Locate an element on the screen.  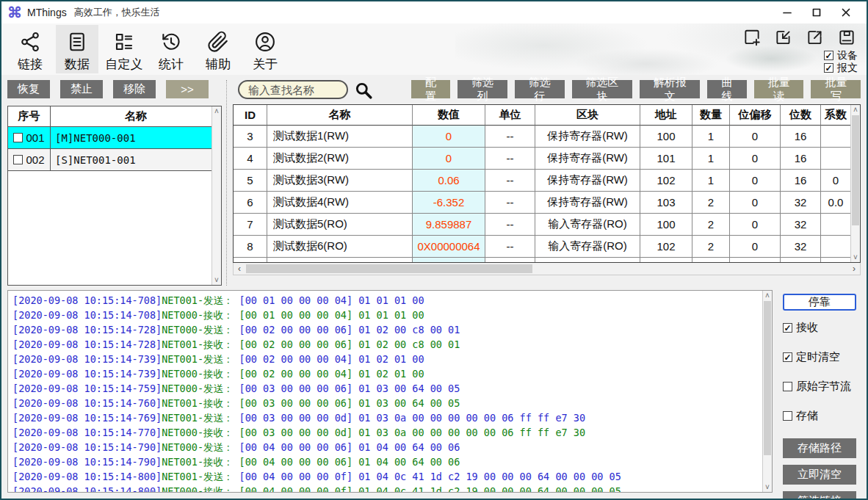
device-panel: 恢复 禁止 移除 >> 序号 名称 is located at coordinates (115, 183).